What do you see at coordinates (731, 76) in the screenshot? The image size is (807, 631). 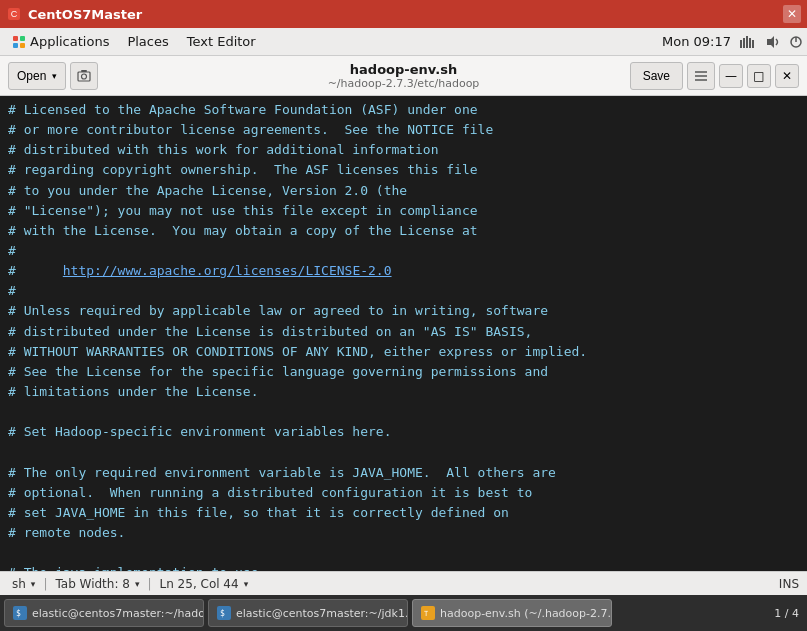 I see `minimize-button: —` at bounding box center [731, 76].